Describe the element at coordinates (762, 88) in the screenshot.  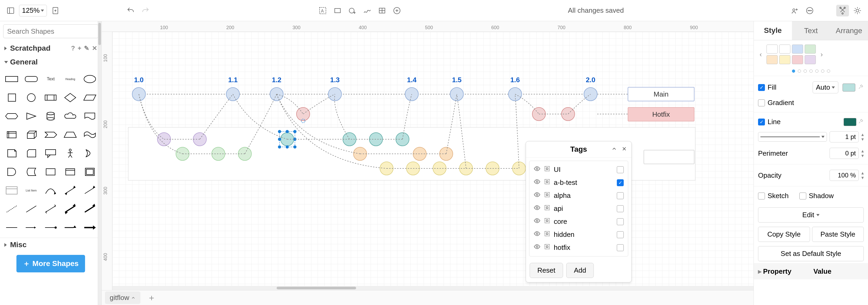
I see `fill-checkbox: ✓` at that location.